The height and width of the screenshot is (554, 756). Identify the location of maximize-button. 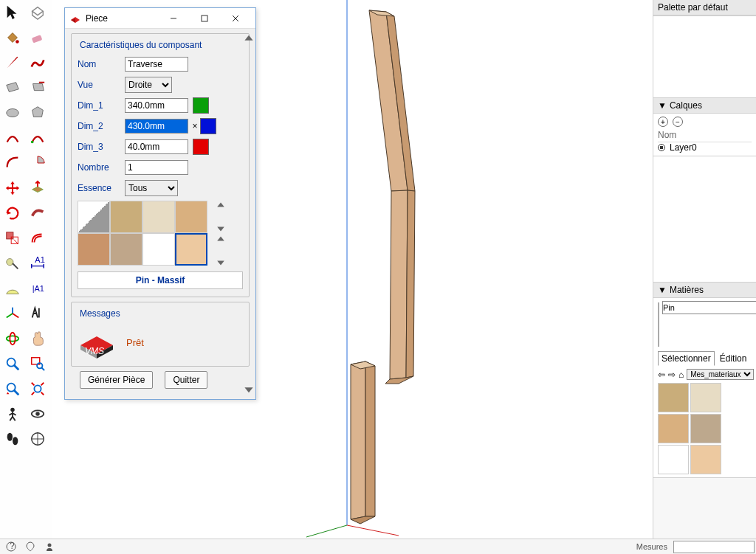
(205, 18).